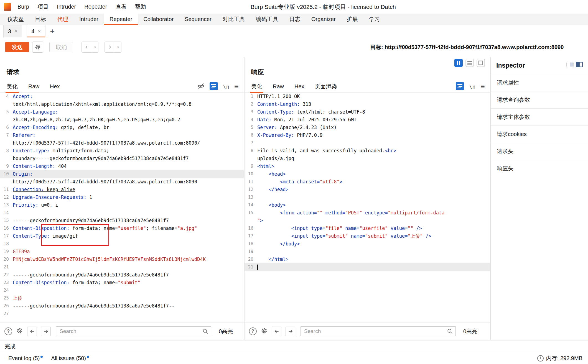  What do you see at coordinates (16, 19) in the screenshot?
I see `tab-dashboard: 仪表盘` at bounding box center [16, 19].